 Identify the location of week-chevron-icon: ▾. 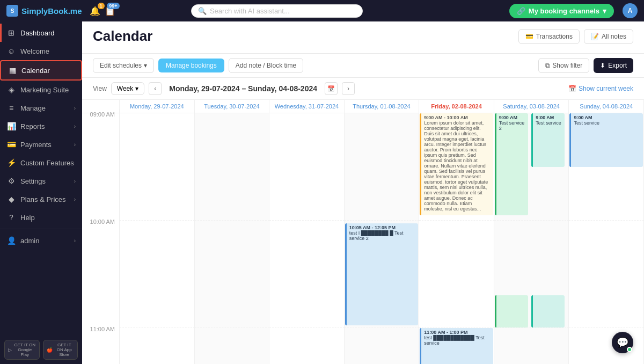
(137, 89).